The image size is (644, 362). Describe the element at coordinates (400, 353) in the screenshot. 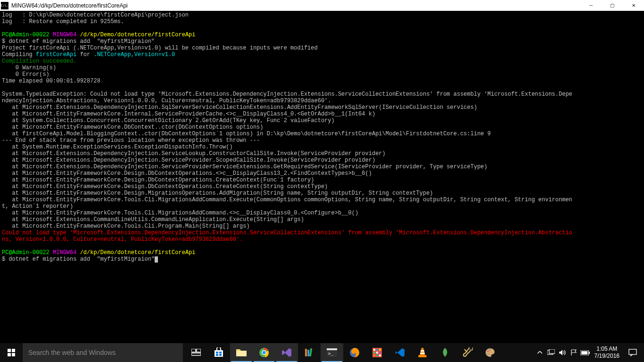

I see `taskbar-vscode` at that location.